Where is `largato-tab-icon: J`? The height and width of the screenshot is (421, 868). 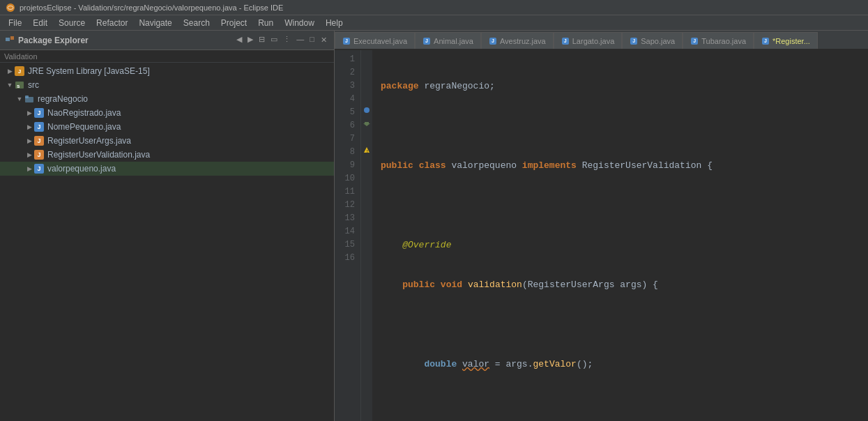
largato-tab-icon: J is located at coordinates (565, 41).